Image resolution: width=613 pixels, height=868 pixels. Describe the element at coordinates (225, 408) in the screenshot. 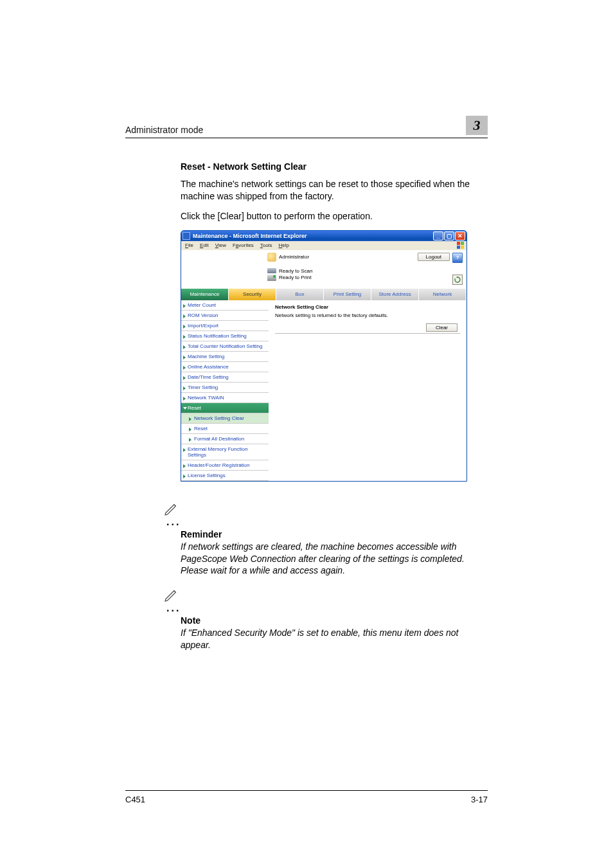

I see `sidebar-item-reset: Reset` at that location.